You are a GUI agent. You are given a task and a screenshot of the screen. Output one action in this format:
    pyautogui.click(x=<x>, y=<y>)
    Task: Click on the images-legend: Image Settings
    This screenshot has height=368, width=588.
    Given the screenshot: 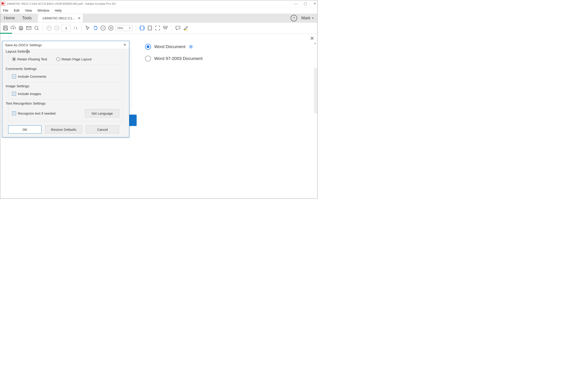 What is the action you would take?
    pyautogui.click(x=18, y=86)
    